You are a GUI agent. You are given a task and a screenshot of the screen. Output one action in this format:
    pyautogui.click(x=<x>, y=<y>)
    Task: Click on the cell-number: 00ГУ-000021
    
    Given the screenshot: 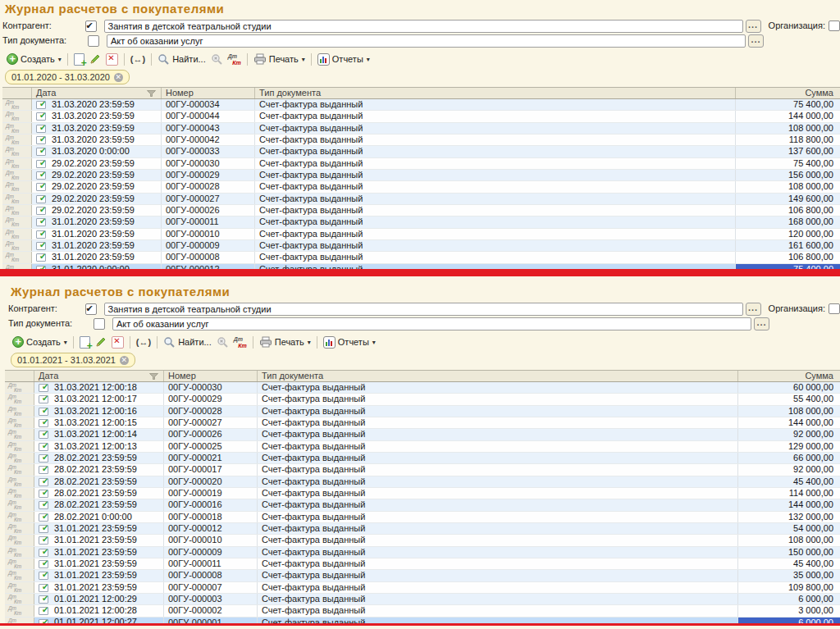 What is the action you would take?
    pyautogui.click(x=211, y=458)
    